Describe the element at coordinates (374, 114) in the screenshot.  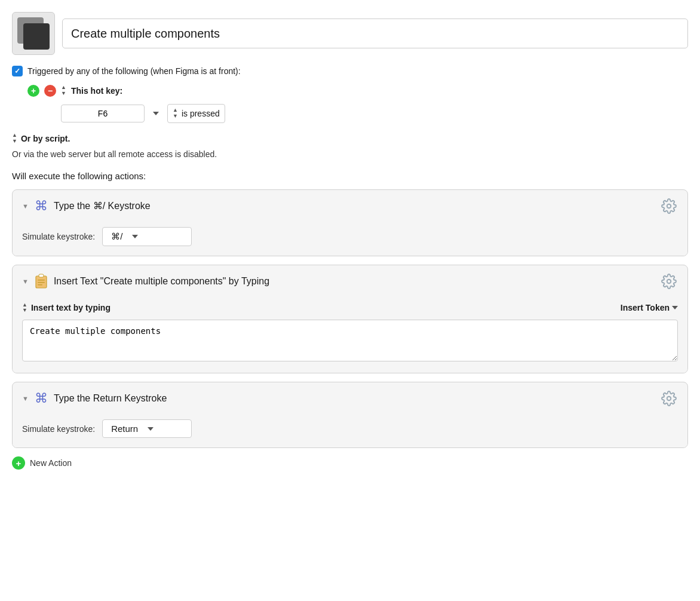
I see `hotkey-row: ▲▼ is pressed` at that location.